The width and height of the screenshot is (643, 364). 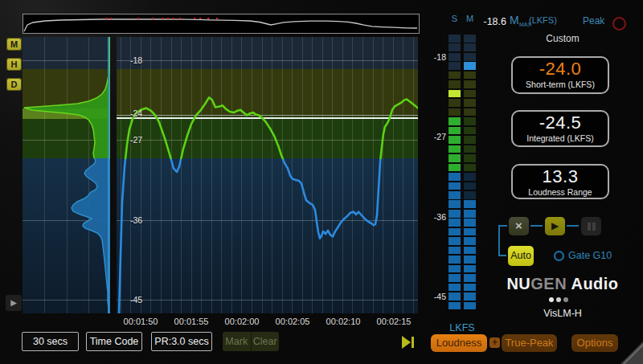 I want to click on short-term-readout: -24.0 Short-term (LKFS), so click(x=560, y=76).